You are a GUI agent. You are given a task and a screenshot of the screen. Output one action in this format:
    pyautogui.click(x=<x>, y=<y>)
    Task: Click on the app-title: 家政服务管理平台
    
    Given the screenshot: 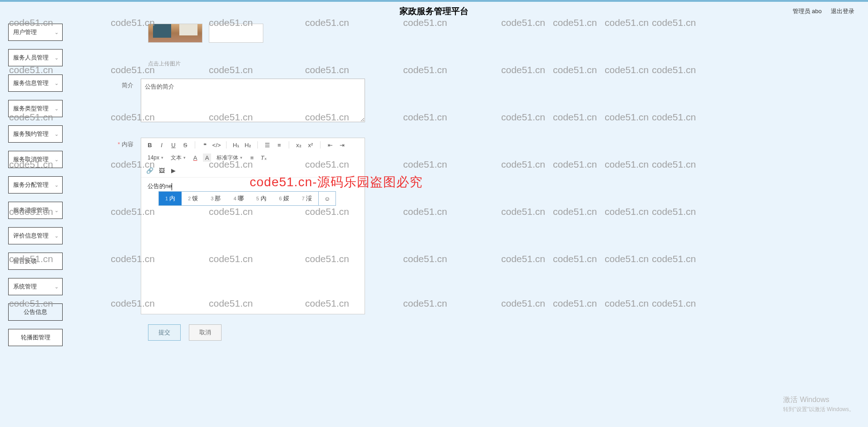 What is the action you would take?
    pyautogui.click(x=434, y=11)
    